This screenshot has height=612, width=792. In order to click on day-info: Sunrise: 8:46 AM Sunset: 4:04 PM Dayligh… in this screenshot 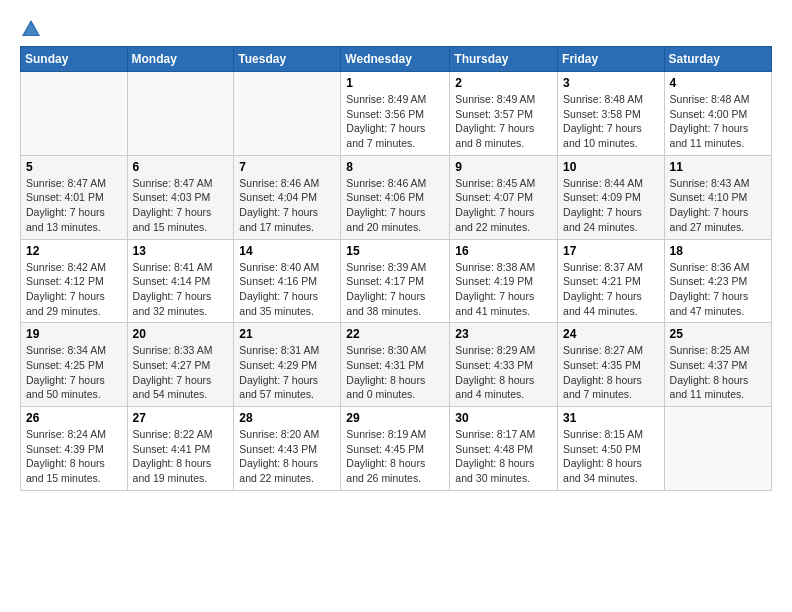, I will do `click(287, 206)`.